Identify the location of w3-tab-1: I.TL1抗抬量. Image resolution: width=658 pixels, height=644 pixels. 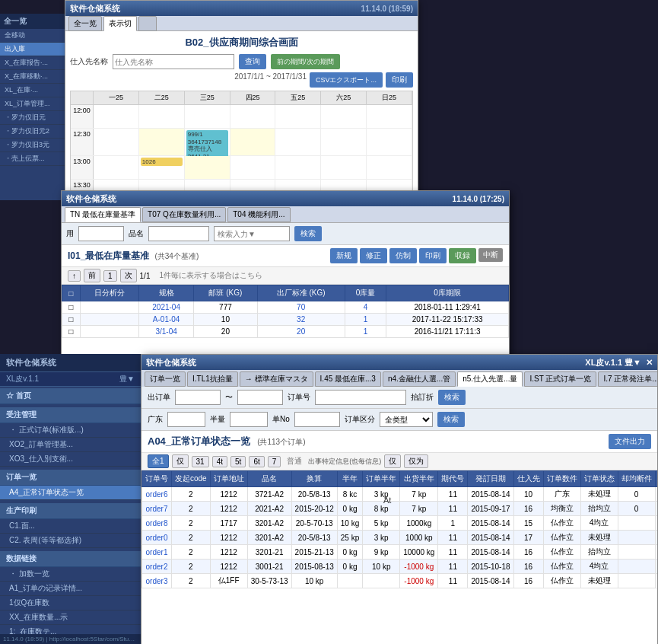
(213, 379).